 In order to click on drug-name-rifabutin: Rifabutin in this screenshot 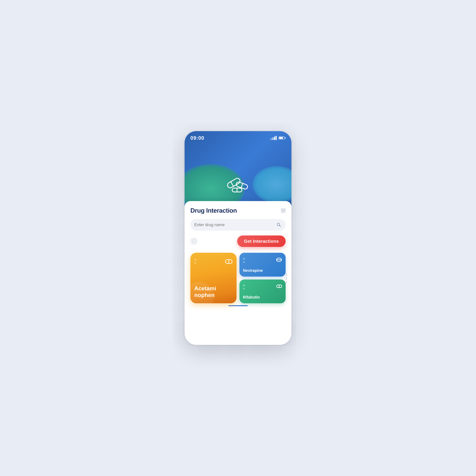, I will do `click(263, 297)`.